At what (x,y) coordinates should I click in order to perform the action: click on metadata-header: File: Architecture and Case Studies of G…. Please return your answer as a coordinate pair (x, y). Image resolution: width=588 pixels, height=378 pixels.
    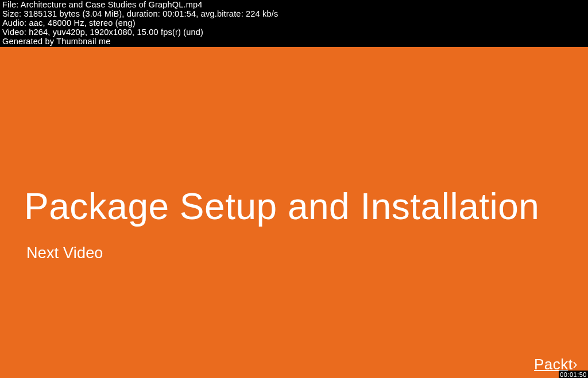
    Looking at the image, I should click on (294, 24).